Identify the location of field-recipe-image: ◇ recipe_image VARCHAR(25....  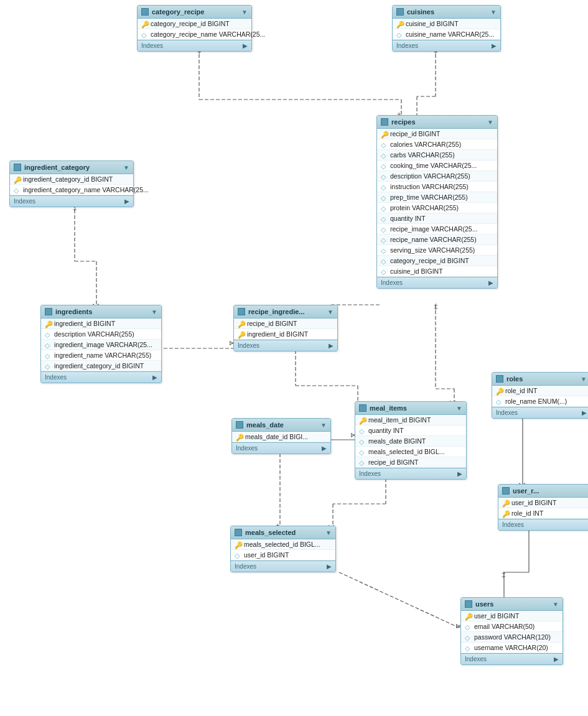
(437, 229).